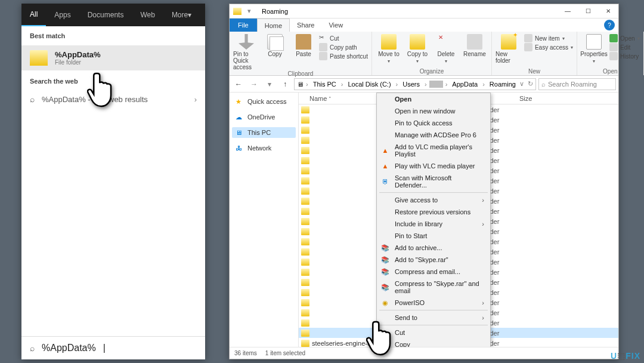 The height and width of the screenshot is (363, 644). What do you see at coordinates (78, 62) in the screenshot?
I see `result-subtitle: File folder` at bounding box center [78, 62].